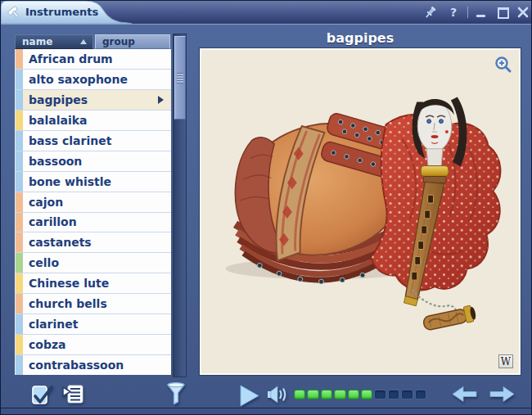 The width and height of the screenshot is (532, 415). I want to click on close-icon, so click(523, 12).